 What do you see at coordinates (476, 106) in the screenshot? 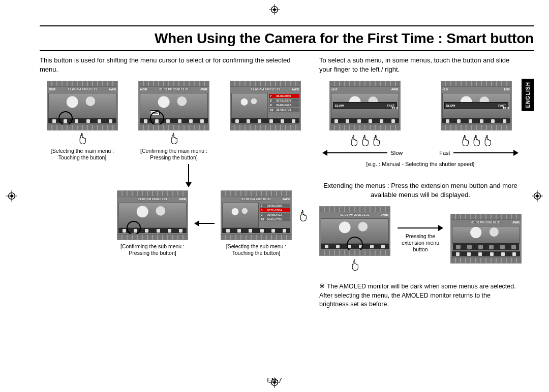
I see `camera-figure-slider-b: -0.3 1/30 SLOW FAST F2.8` at bounding box center [476, 106].